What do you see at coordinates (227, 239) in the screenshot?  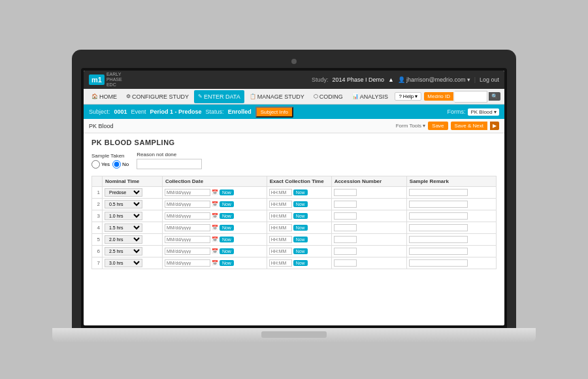 I see `now-date-button-5: Now` at bounding box center [227, 239].